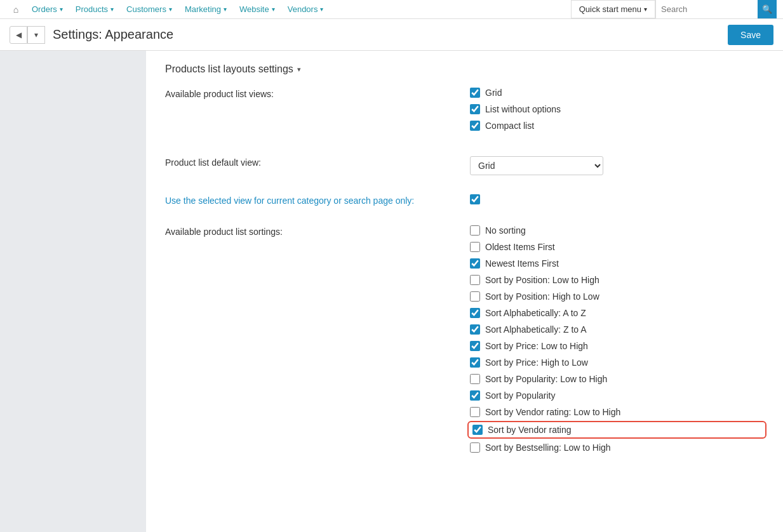 The height and width of the screenshot is (532, 783). What do you see at coordinates (465, 169) in the screenshot?
I see `default-view-row: Product list default view: Grid List wit…` at bounding box center [465, 169].